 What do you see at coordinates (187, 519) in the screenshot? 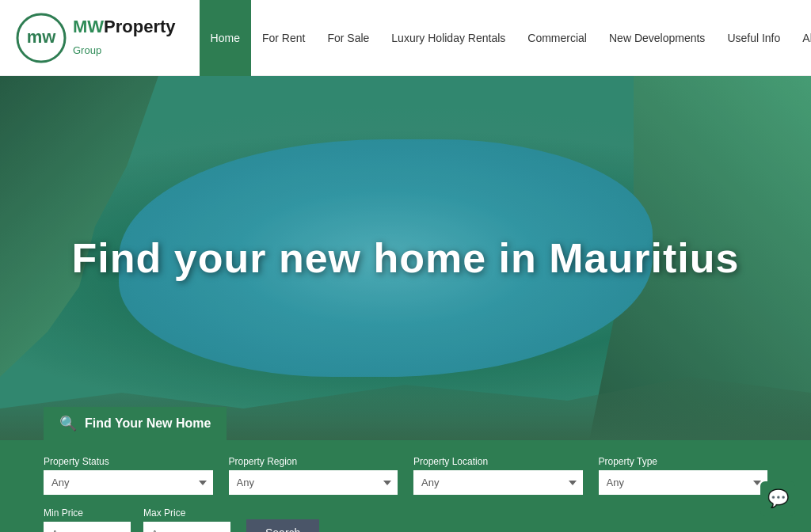
I see `max-price-field: Max Price Any 100,000 500,000 1,000,000` at bounding box center [187, 519].